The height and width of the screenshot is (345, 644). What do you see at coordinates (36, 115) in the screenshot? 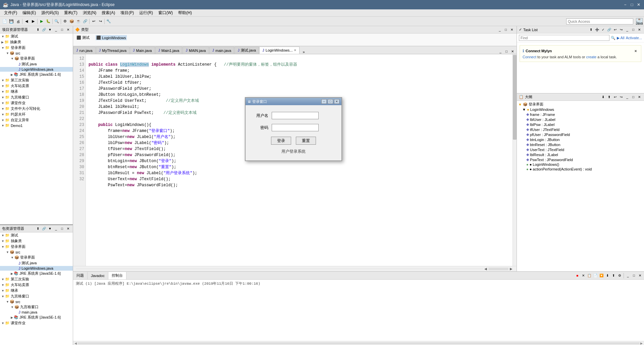
I see `tree-item: ▼📁约瑟夫环` at bounding box center [36, 115].